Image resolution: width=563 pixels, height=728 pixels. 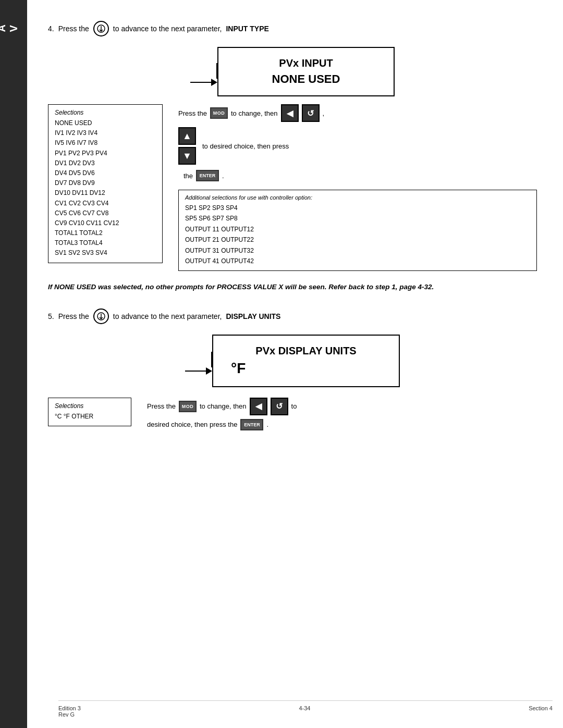 What do you see at coordinates (358, 261) in the screenshot?
I see `add-item-5: OUTPUT 41 OUTPUT42` at bounding box center [358, 261].